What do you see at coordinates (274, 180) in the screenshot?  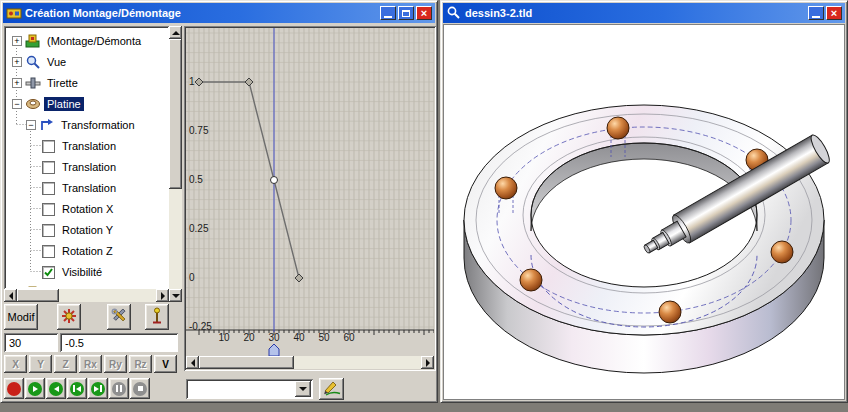 I see `current-value-marker` at bounding box center [274, 180].